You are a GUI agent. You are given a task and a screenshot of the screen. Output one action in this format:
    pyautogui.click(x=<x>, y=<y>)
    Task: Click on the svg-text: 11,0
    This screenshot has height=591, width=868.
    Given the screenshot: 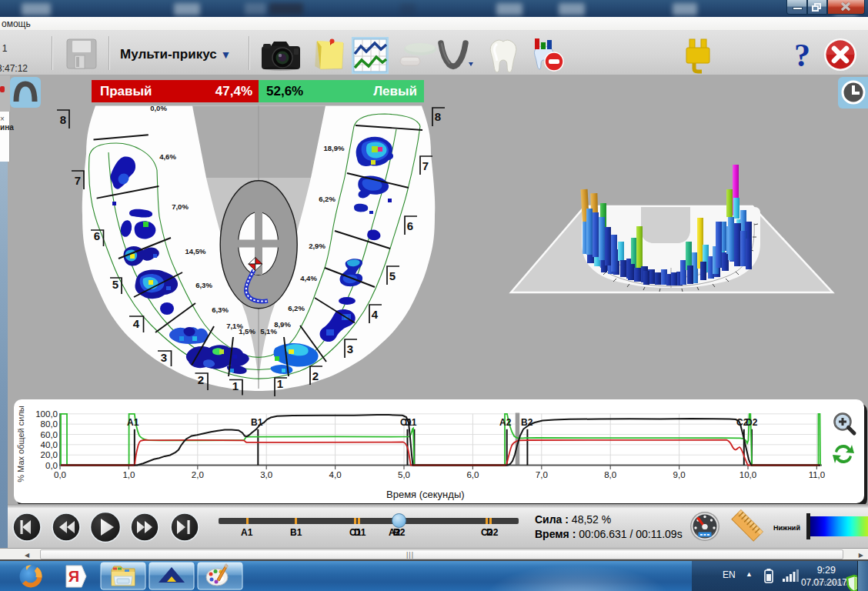 What is the action you would take?
    pyautogui.click(x=817, y=475)
    